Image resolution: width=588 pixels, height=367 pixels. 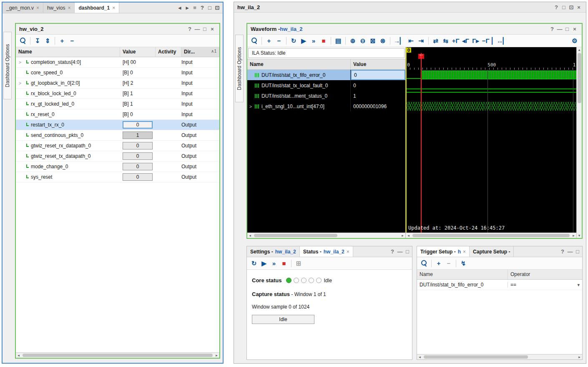 I want to click on column-header-name: Name, so click(x=68, y=52).